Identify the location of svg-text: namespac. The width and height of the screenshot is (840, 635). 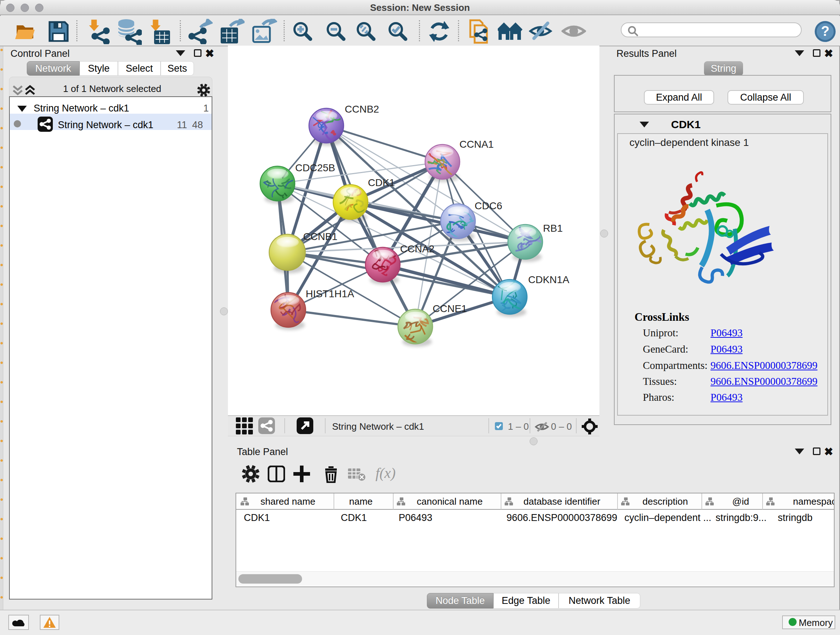
(813, 502).